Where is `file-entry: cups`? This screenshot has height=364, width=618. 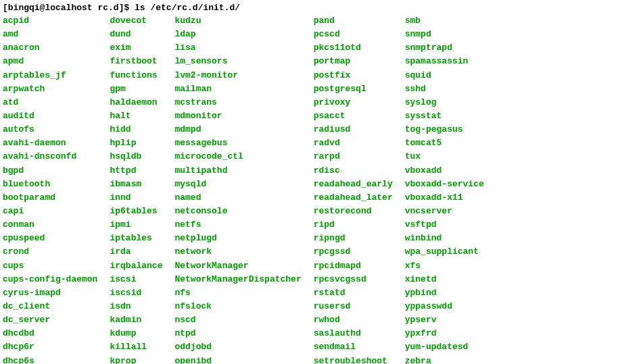 file-entry: cups is located at coordinates (56, 266).